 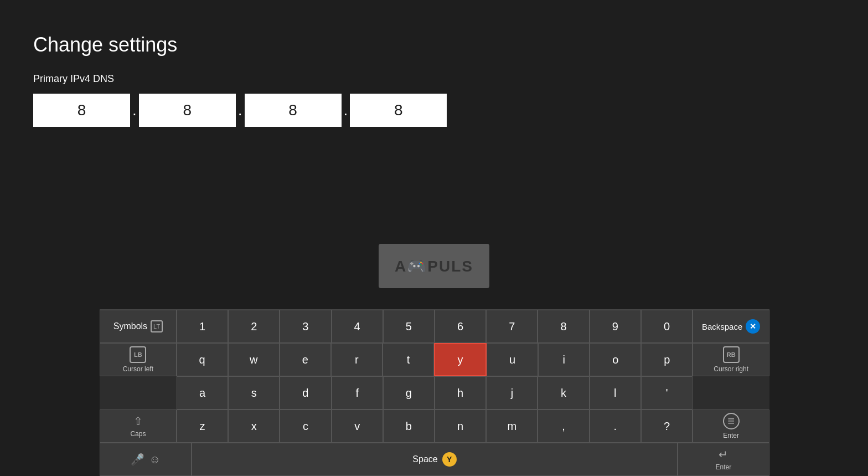 I want to click on key-cursor-right: RB Cursor right, so click(x=731, y=360).